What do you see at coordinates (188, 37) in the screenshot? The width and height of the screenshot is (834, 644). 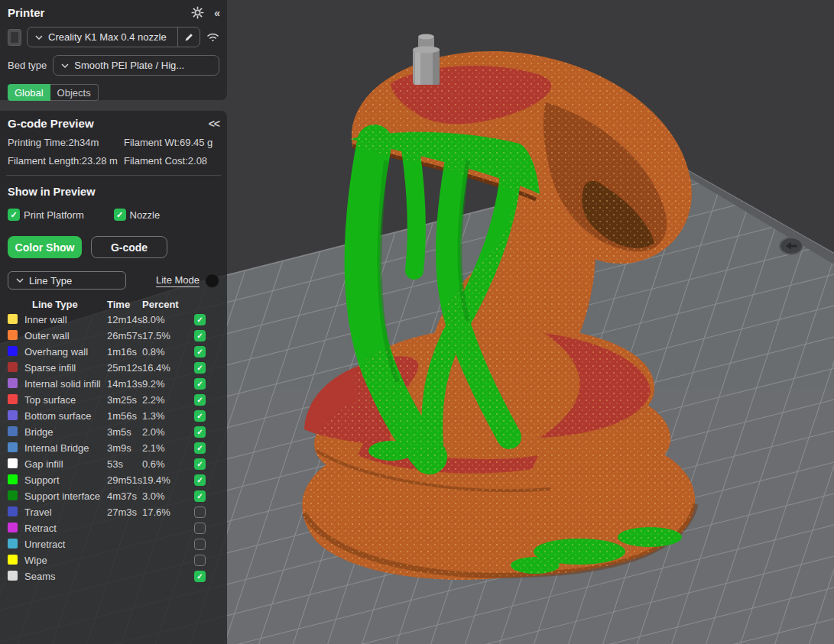 I see `edit-printer-button` at bounding box center [188, 37].